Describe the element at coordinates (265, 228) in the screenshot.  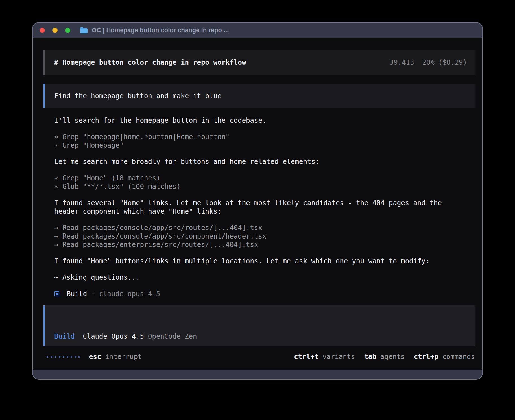
I see `tool-call-line: → Read packages/console/app/src/routes/[…` at that location.